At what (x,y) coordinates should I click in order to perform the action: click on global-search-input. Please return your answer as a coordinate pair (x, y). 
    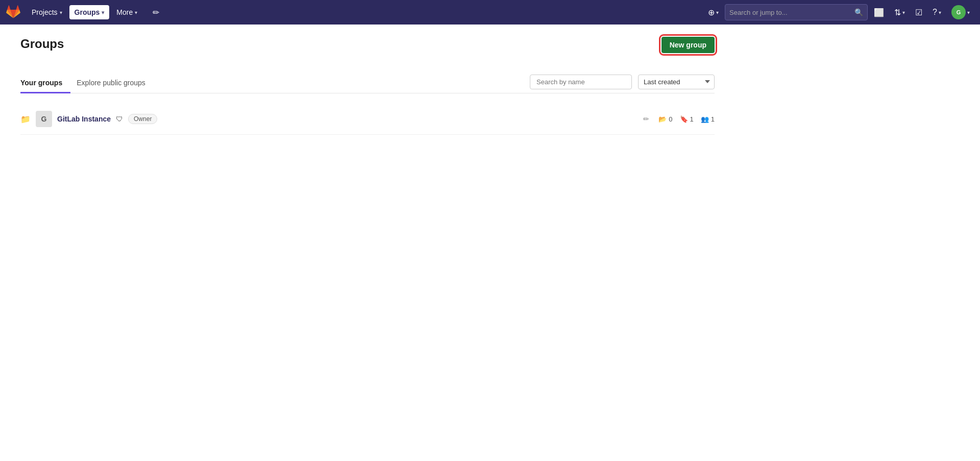
    Looking at the image, I should click on (790, 12).